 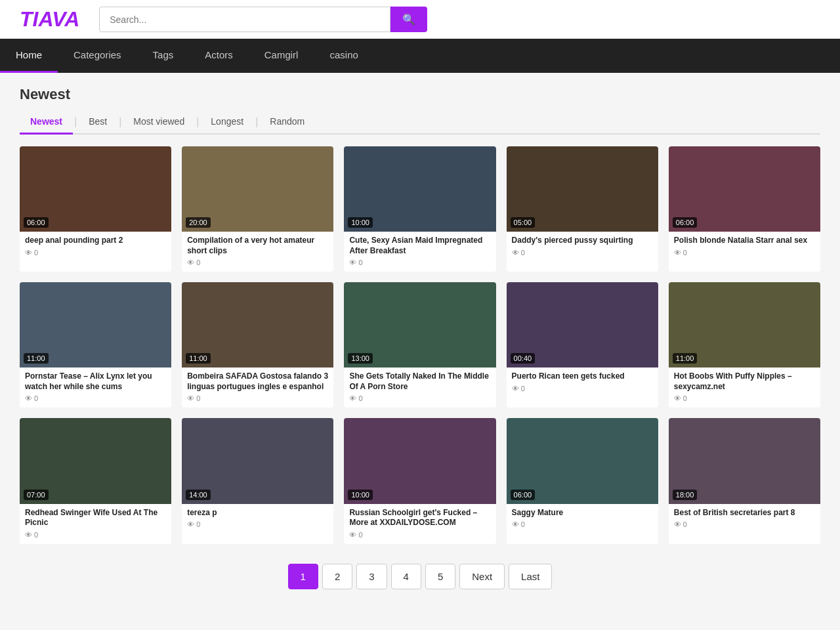 I want to click on card-info: deep anal pounding part 2 👁 0, so click(x=96, y=247).